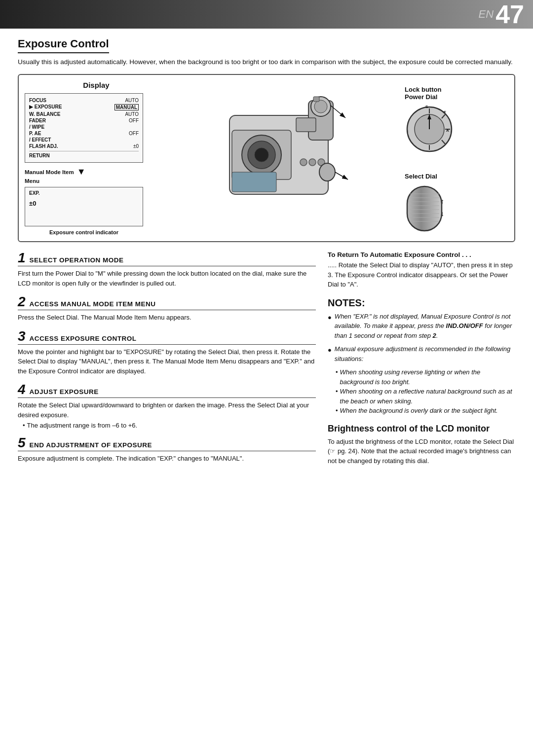  Describe the element at coordinates (429, 129) in the screenshot. I see `power-dial-svg: S F A` at that location.